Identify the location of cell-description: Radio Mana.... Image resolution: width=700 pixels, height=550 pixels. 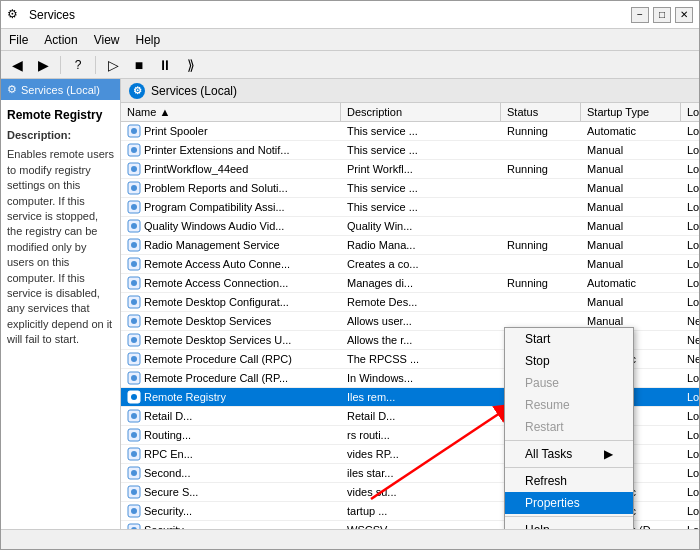
(421, 245).